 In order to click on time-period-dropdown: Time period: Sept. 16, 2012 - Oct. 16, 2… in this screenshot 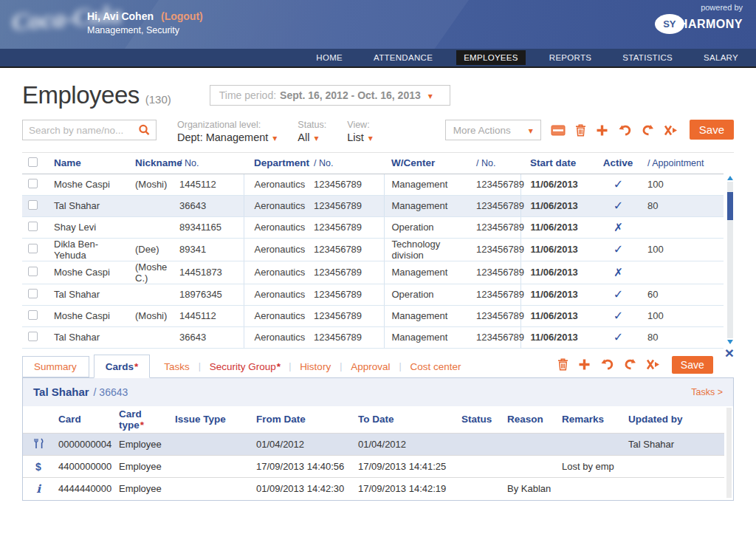, I will do `click(330, 95)`.